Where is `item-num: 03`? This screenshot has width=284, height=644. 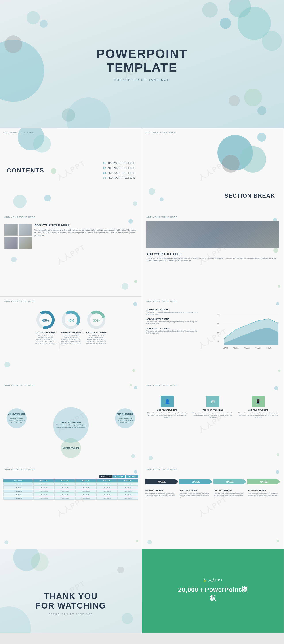
item-num: 03 is located at coordinates (104, 173).